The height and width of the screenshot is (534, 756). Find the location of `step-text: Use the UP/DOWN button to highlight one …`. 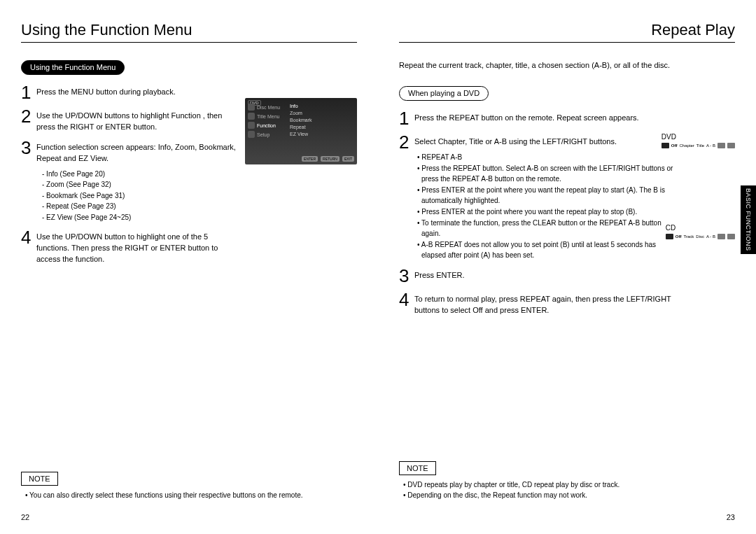

step-text: Use the UP/DOWN button to highlight one … is located at coordinates (137, 246).